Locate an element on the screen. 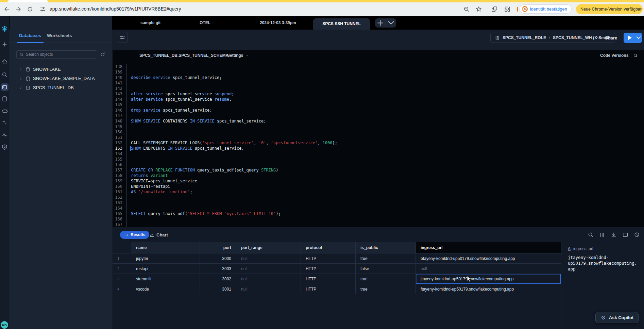 This screenshot has height=329, width=644. column-header-port_range: port_range is located at coordinates (269, 248).